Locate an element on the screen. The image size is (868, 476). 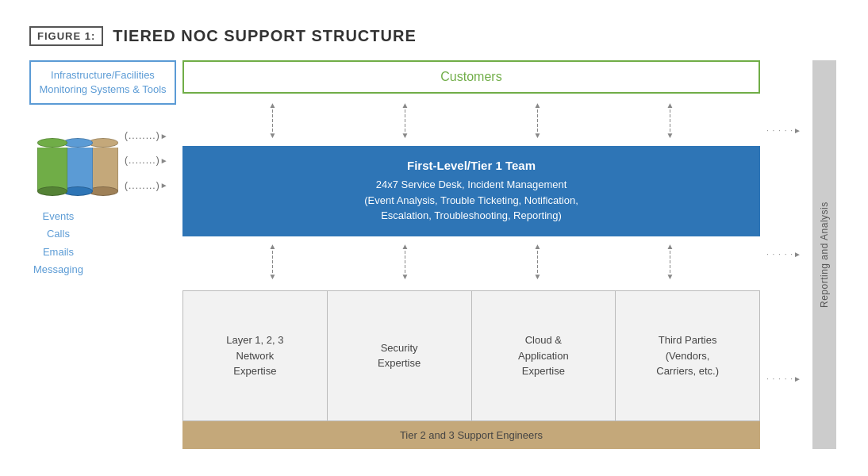
vert-arrow-1: ▲ ▼ is located at coordinates (273, 121).